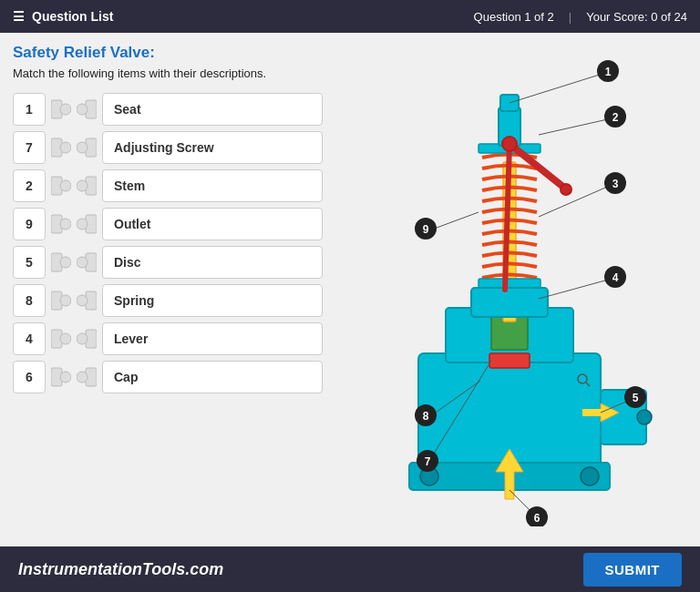  Describe the element at coordinates (29, 301) in the screenshot. I see `item-number: 8` at that location.